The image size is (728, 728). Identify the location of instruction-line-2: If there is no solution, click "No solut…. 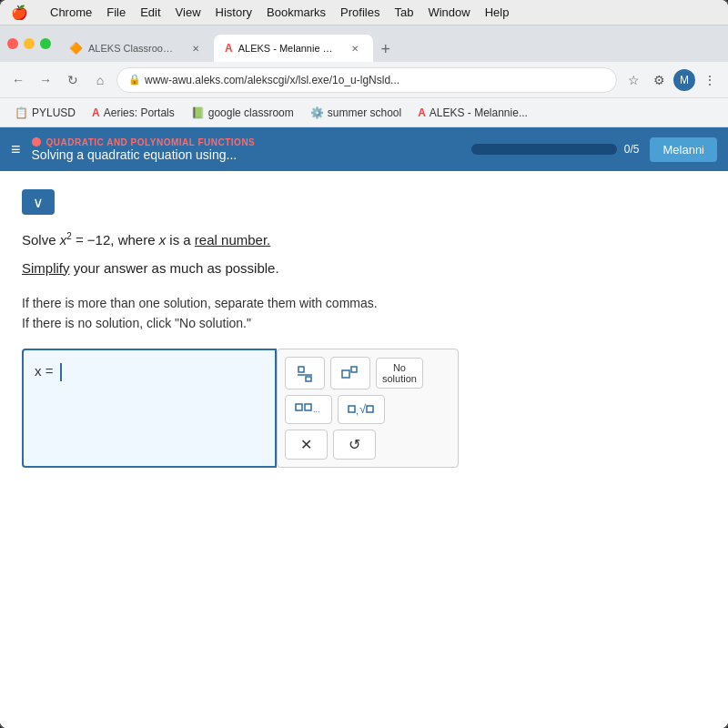
(364, 323).